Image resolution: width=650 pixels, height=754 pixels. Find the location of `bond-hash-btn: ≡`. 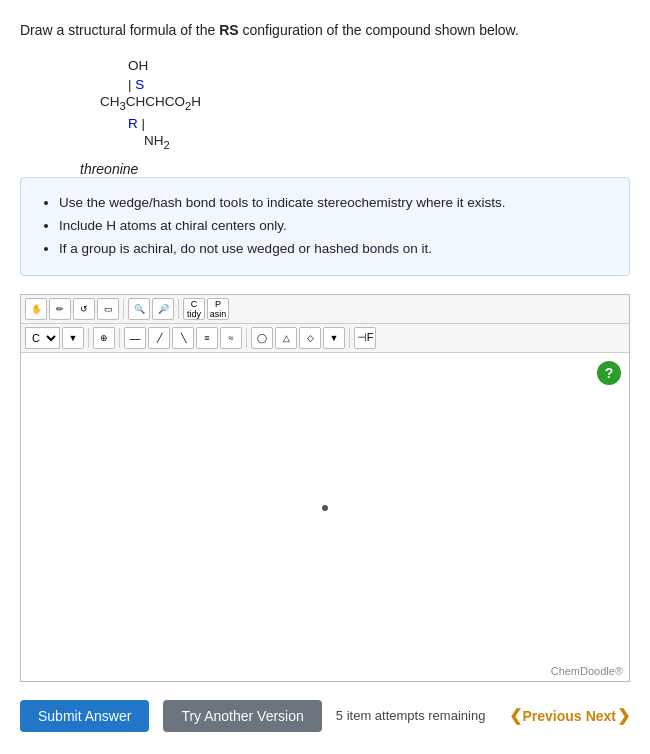

bond-hash-btn: ≡ is located at coordinates (207, 338).